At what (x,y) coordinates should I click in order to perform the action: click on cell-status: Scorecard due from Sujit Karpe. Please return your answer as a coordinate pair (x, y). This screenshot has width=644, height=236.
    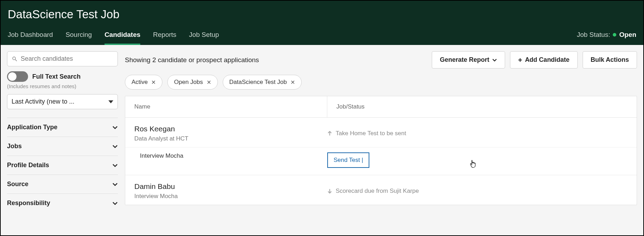
    Looking at the image, I should click on (477, 191).